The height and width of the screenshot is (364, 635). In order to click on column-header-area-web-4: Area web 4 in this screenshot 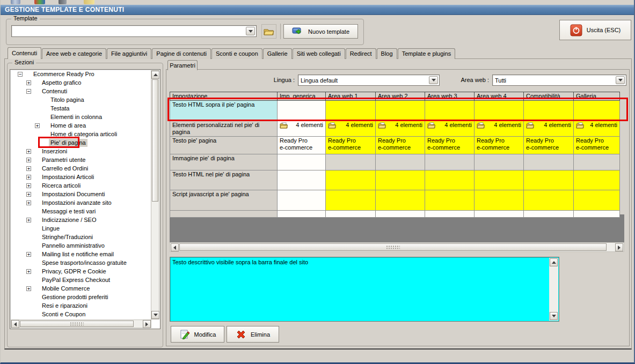, I will do `click(499, 96)`.